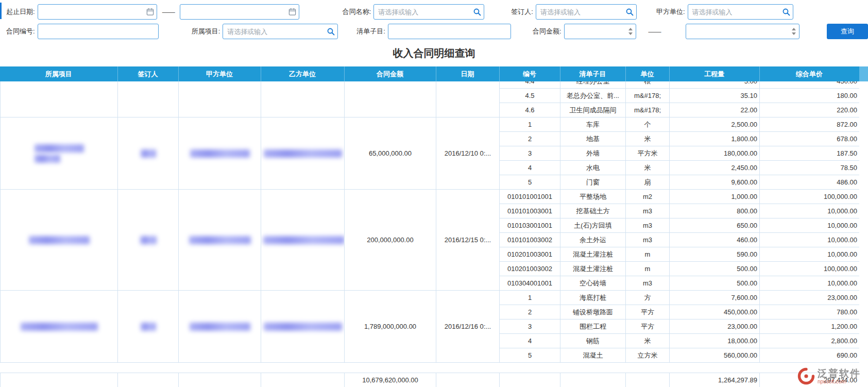  Describe the element at coordinates (741, 12) in the screenshot. I see `party-a-input` at that location.